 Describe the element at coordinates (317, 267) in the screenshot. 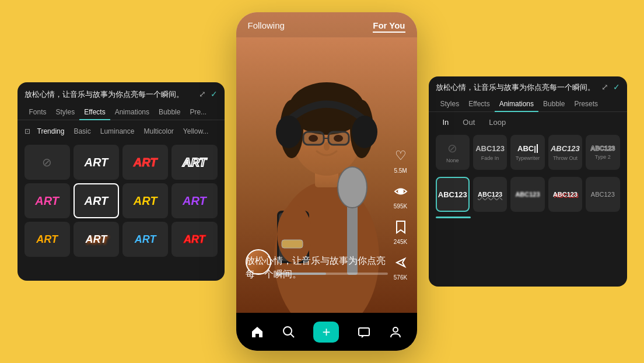

I see `subtitle-overlay: 放松心情，让音乐与故事为你点亮每一个瞬间。` at that location.